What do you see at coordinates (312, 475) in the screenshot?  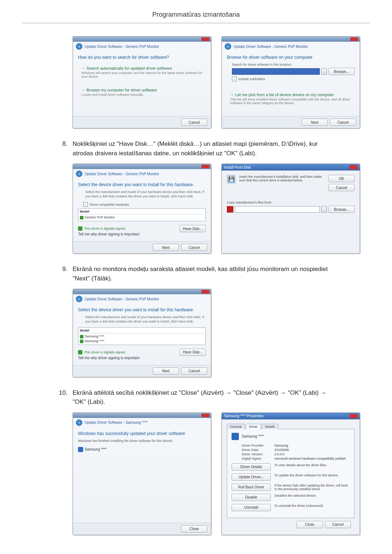 I see `action-description: To update the driver software for this d…` at bounding box center [312, 475].